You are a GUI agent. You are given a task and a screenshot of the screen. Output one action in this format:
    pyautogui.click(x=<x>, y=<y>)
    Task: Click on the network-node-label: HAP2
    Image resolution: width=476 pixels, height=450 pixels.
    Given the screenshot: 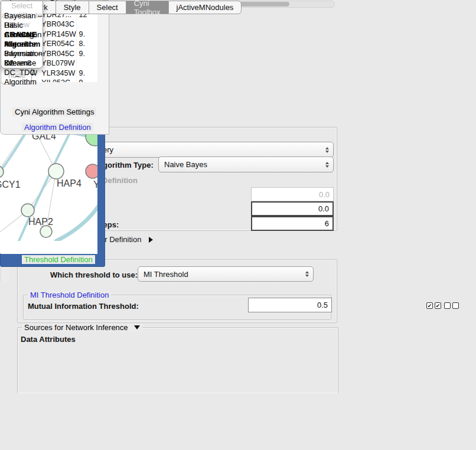 What is the action you would take?
    pyautogui.click(x=41, y=222)
    